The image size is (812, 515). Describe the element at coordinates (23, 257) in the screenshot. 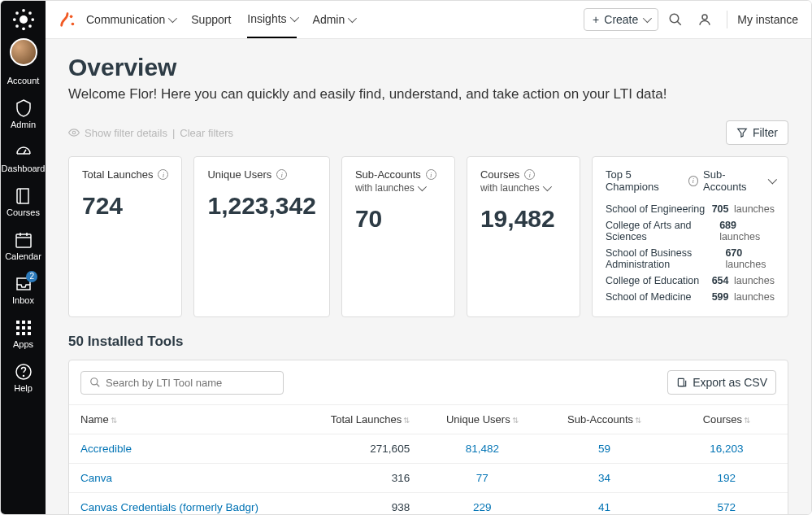

I see `left-sidebar: AccountAdminDashboardCoursesCalendar2Inb…` at that location.